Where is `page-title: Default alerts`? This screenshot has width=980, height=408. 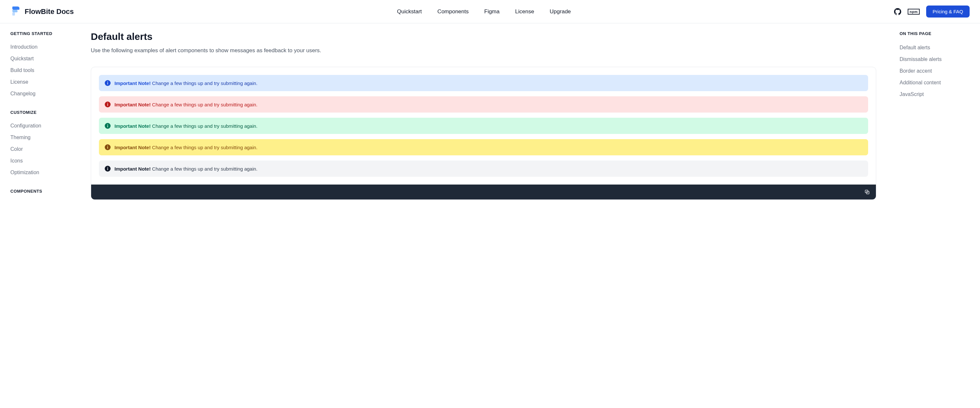 page-title: Default alerts is located at coordinates (484, 37).